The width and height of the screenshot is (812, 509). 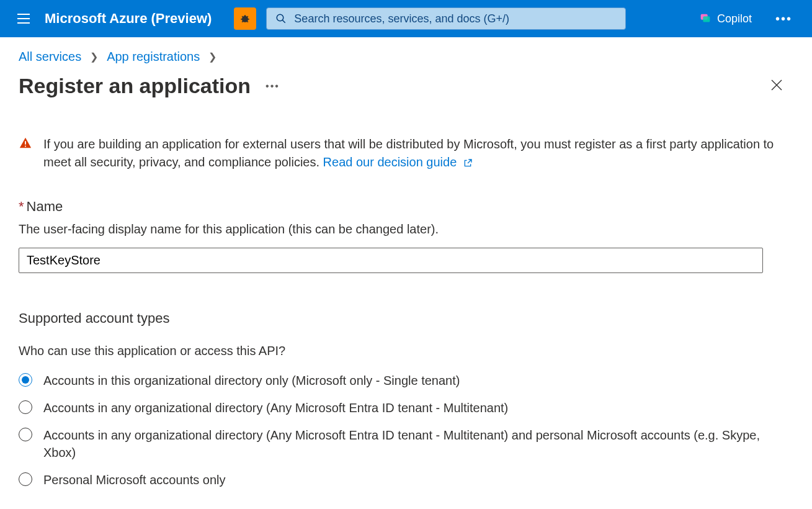 What do you see at coordinates (403, 230) in the screenshot?
I see `name-hint: The user-facing display name for this ap…` at bounding box center [403, 230].